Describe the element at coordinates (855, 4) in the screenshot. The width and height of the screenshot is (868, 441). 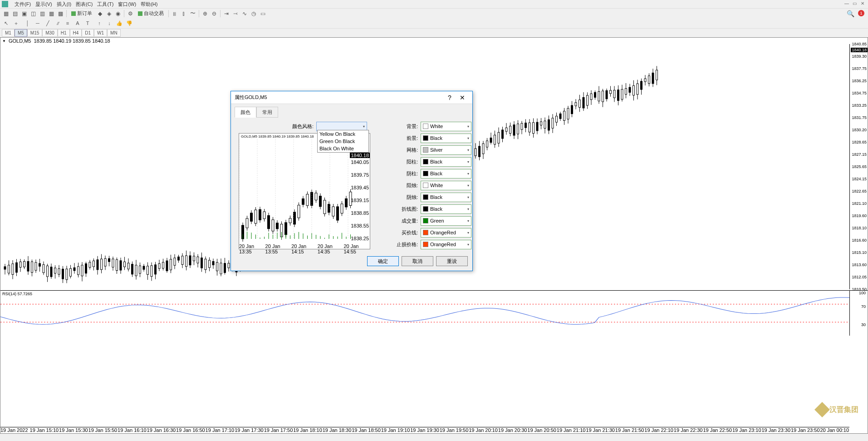
I see `window-controls: — ▭ ✕` at that location.